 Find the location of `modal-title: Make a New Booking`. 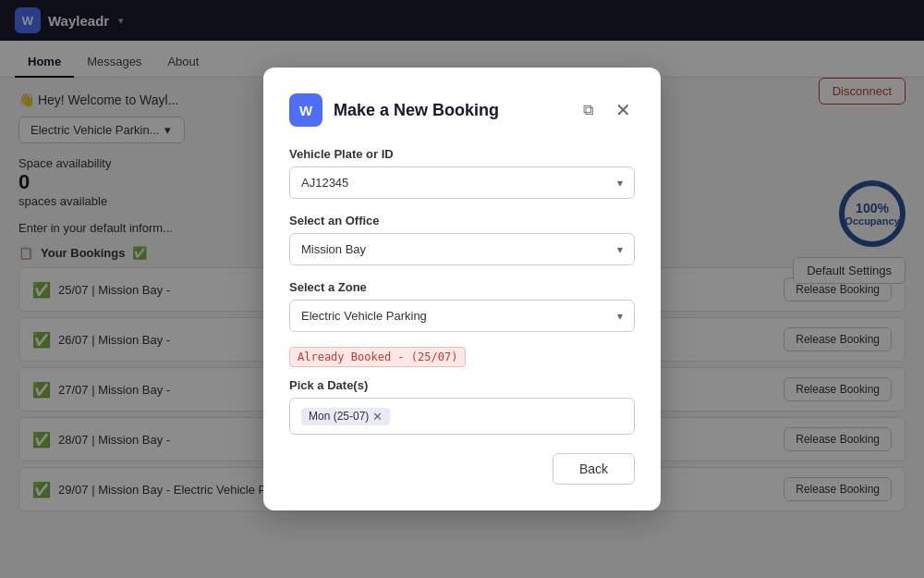

modal-title: Make a New Booking is located at coordinates (451, 111).